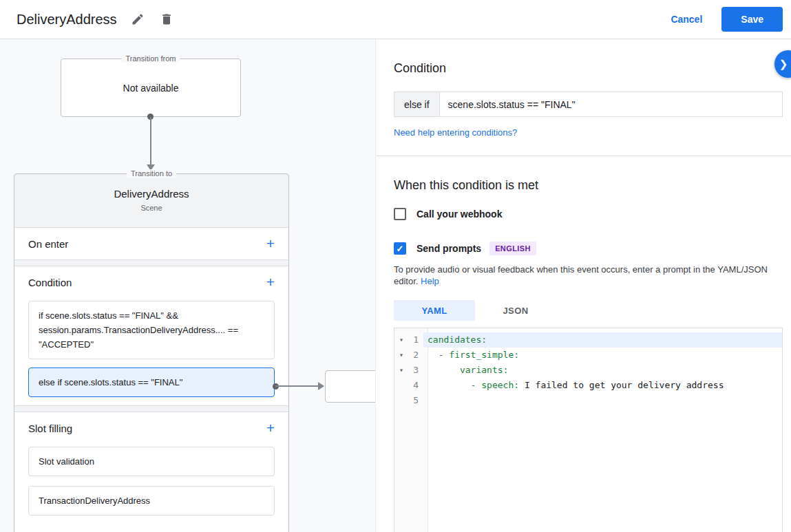 This screenshot has width=791, height=532. Describe the element at coordinates (588, 132) in the screenshot. I see `condition-help-row: Need help entering conditions?` at that location.